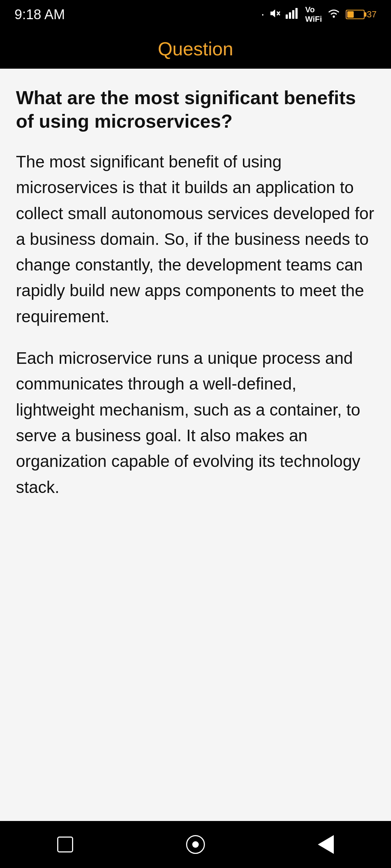 The width and height of the screenshot is (391, 868). What do you see at coordinates (196, 49) in the screenshot?
I see `app-header: Question` at bounding box center [196, 49].